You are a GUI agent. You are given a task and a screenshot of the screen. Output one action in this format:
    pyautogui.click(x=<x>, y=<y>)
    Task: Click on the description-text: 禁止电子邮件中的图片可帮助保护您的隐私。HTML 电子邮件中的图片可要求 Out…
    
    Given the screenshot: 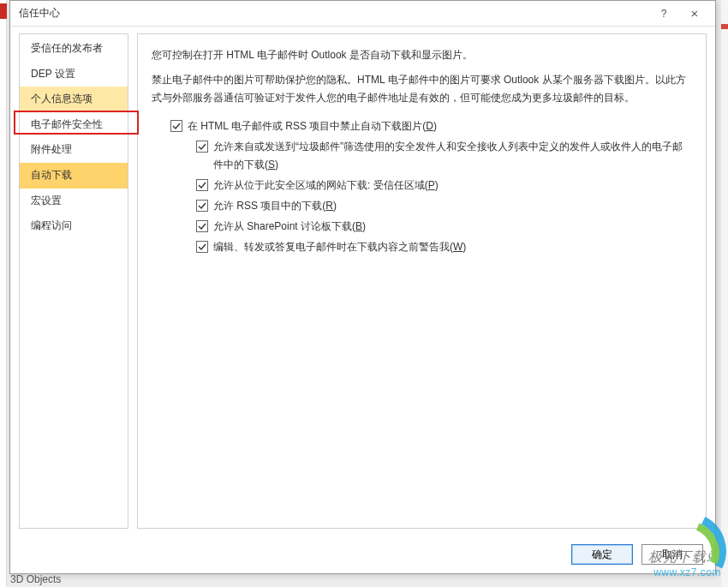 What is the action you would take?
    pyautogui.click(x=421, y=89)
    